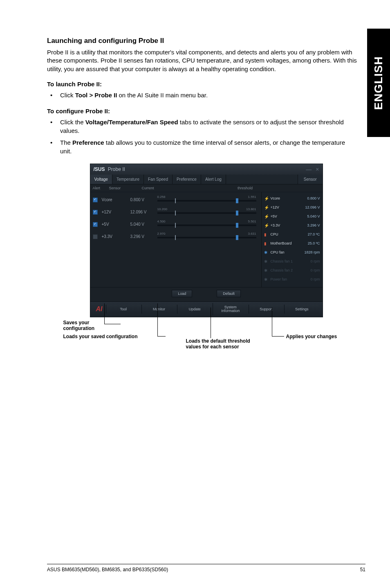 Image resolution: width=390 pixels, height=588 pixels. I want to click on launch-heading: To launch Probe II:, so click(206, 84).